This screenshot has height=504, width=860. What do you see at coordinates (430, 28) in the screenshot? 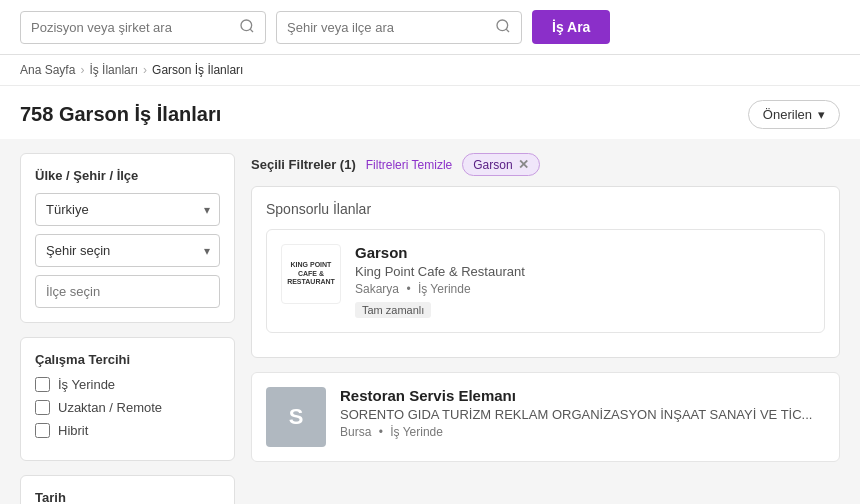
I see `header: İş Ara` at bounding box center [430, 28].